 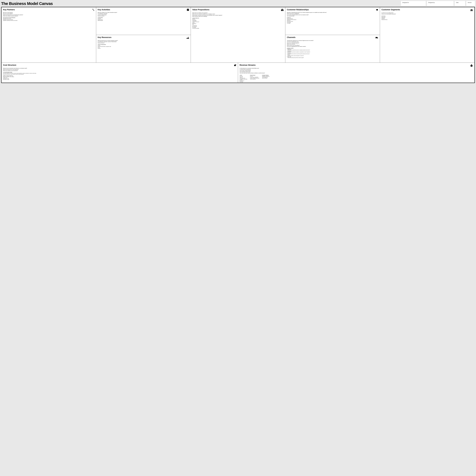 What do you see at coordinates (120, 78) in the screenshot?
I see `cost-hints-2: Fixed Costs (salaries, rents, utilities)…` at bounding box center [120, 78].